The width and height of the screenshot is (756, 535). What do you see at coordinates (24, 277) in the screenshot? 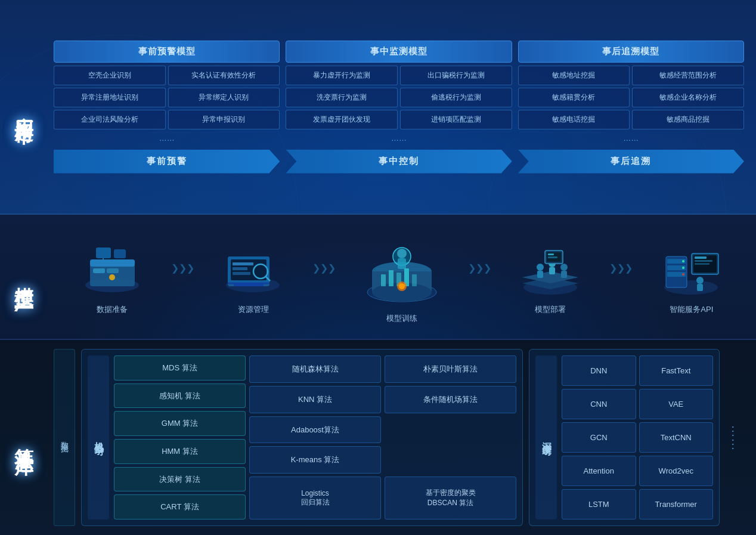
I see `section-mxgc-label: 模型工厂` at bounding box center [24, 277].